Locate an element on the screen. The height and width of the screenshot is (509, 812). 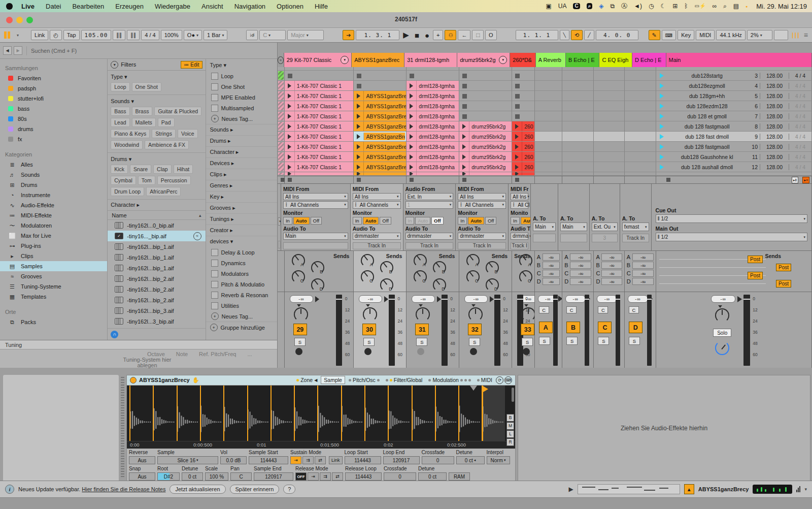
recorder-app-icon: C is located at coordinates (577, 6).